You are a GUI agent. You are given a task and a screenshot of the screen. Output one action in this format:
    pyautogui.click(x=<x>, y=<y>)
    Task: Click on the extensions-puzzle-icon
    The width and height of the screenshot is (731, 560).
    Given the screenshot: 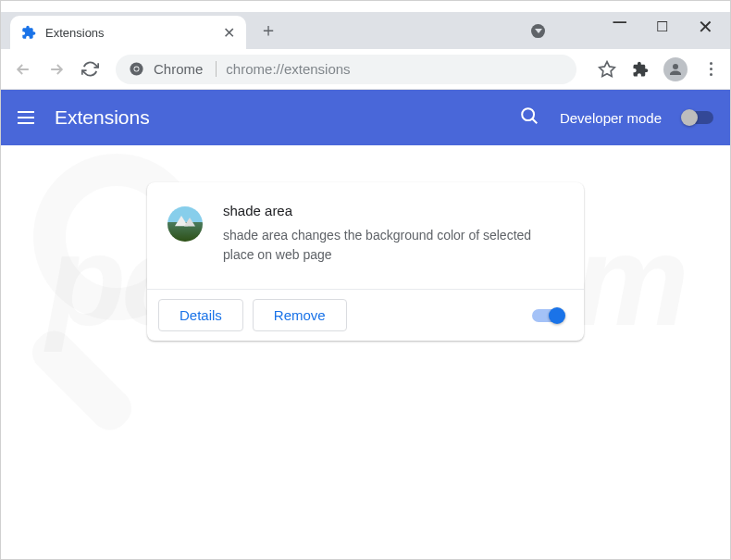 What is the action you would take?
    pyautogui.click(x=640, y=69)
    